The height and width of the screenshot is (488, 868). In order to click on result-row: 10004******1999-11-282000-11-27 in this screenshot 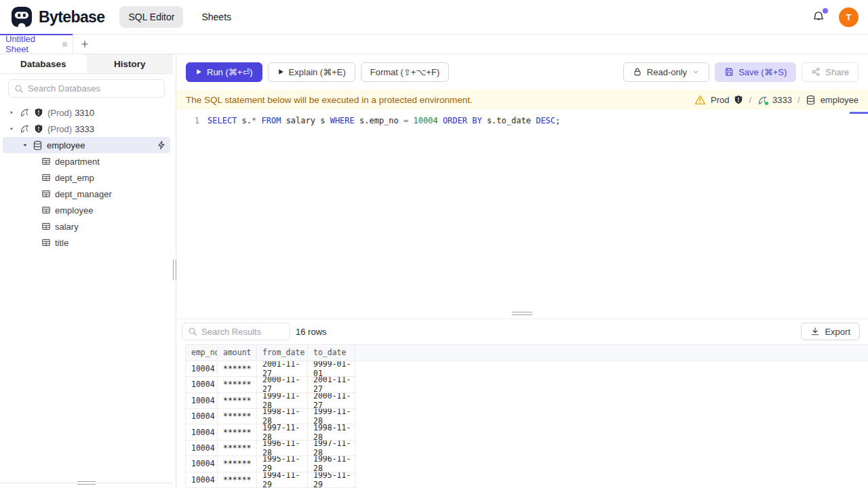, I will do `click(271, 401)`.